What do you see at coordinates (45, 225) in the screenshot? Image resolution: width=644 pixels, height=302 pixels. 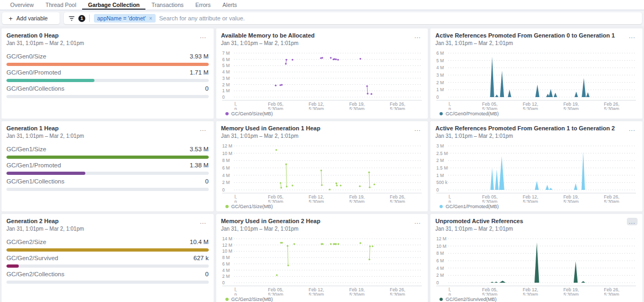 I see `panel-titles: Generation 2 HeapJan 31, 1:01pm – Mar 2,…` at bounding box center [45, 225].